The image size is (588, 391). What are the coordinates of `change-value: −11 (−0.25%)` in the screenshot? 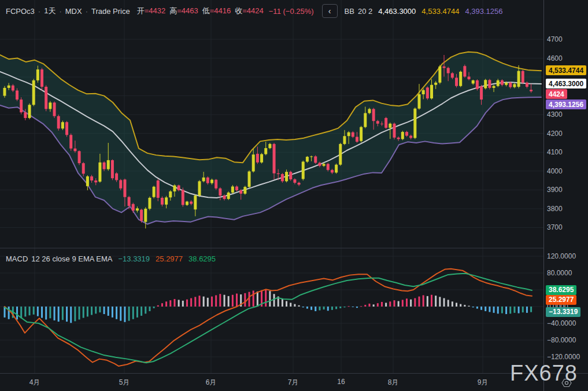 It's located at (291, 12).